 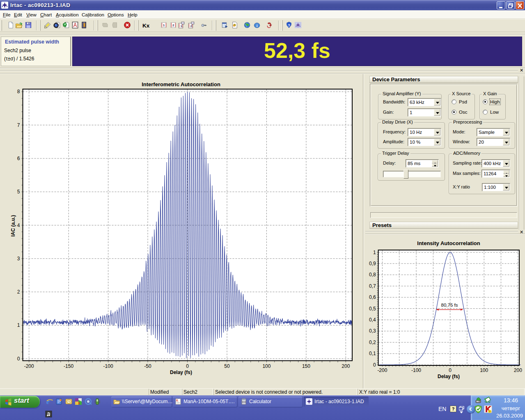 What do you see at coordinates (306, 366) in the screenshot?
I see `svg-text: 150` at bounding box center [306, 366].